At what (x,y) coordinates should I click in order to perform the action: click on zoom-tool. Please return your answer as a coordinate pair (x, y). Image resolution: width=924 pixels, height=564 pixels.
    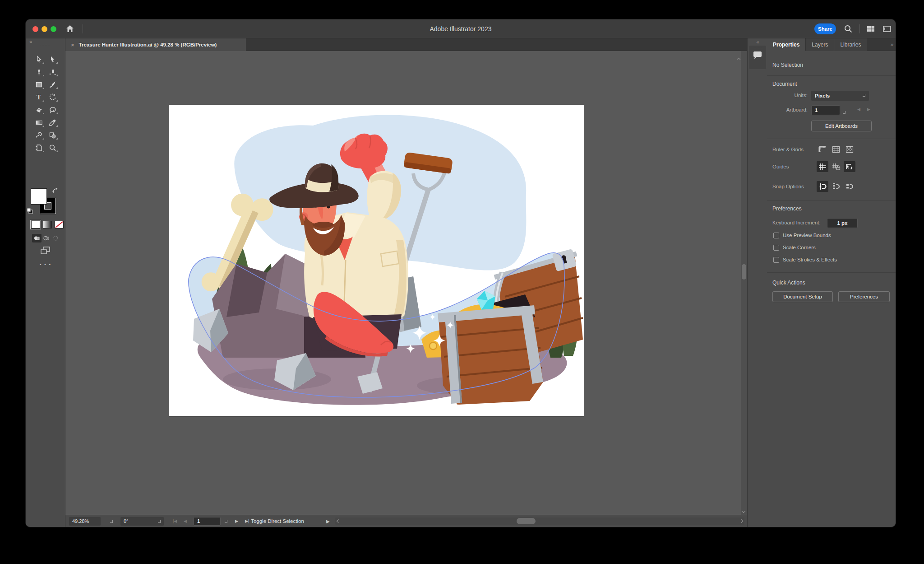
    Looking at the image, I should click on (52, 148).